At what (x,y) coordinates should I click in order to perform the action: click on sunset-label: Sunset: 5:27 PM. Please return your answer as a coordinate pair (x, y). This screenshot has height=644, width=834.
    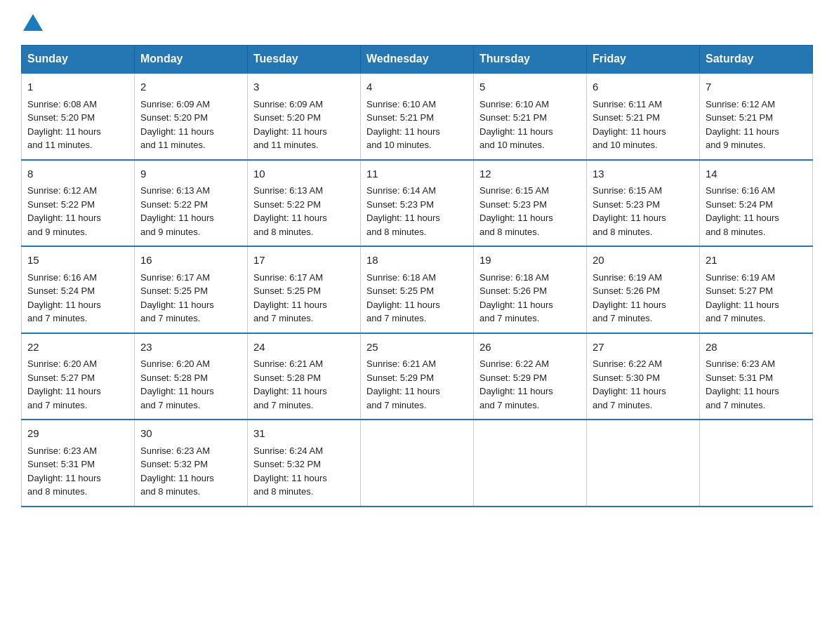
    Looking at the image, I should click on (739, 290).